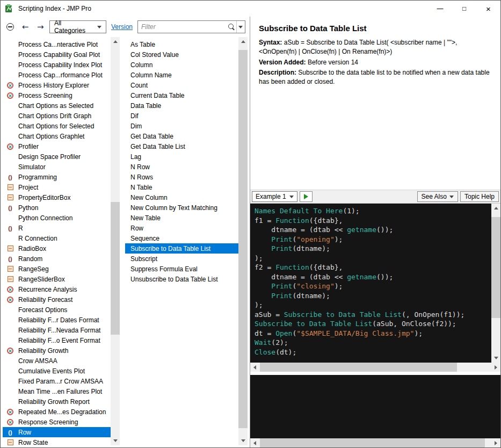 This screenshot has width=501, height=448. I want to click on category-item: Crow AMSAA, so click(57, 361).